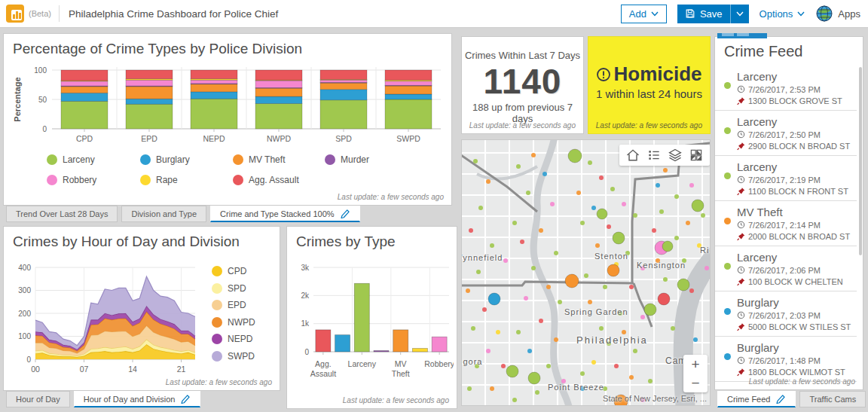 The width and height of the screenshot is (868, 412). I want to click on zoom-out-button: −, so click(695, 383).